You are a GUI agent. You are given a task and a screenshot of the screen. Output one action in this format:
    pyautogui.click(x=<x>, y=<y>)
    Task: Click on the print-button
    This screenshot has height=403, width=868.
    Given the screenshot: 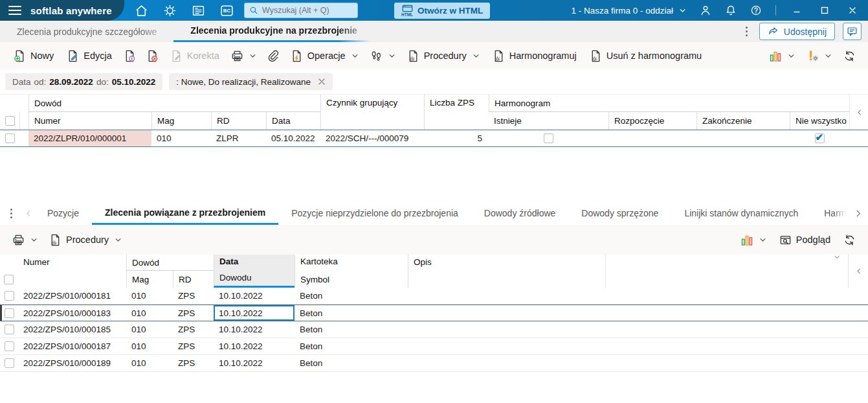 What is the action you would take?
    pyautogui.click(x=243, y=56)
    